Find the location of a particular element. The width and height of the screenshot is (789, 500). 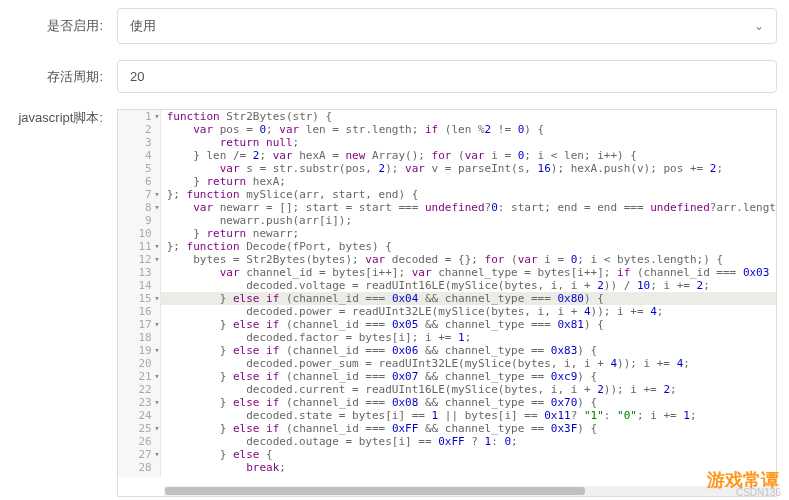

enable-value: 使用 is located at coordinates (143, 26).